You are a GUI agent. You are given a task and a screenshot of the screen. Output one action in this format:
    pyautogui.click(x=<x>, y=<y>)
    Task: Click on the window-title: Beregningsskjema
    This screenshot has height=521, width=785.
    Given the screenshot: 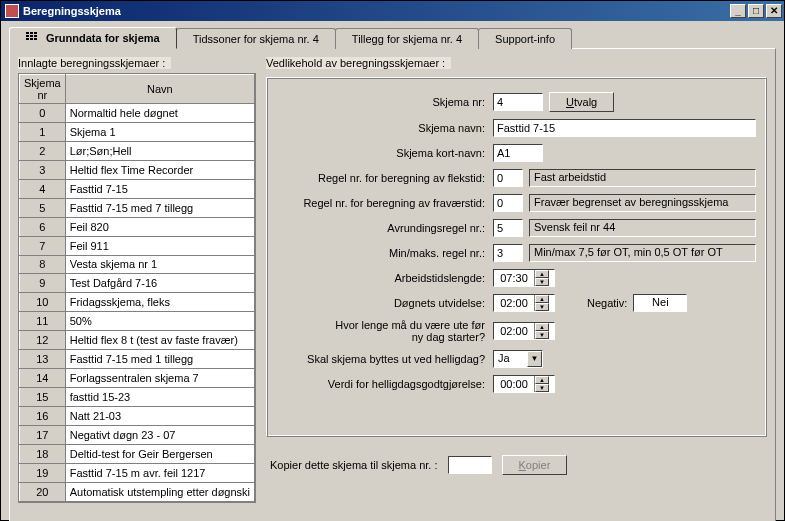 What is the action you would take?
    pyautogui.click(x=376, y=11)
    